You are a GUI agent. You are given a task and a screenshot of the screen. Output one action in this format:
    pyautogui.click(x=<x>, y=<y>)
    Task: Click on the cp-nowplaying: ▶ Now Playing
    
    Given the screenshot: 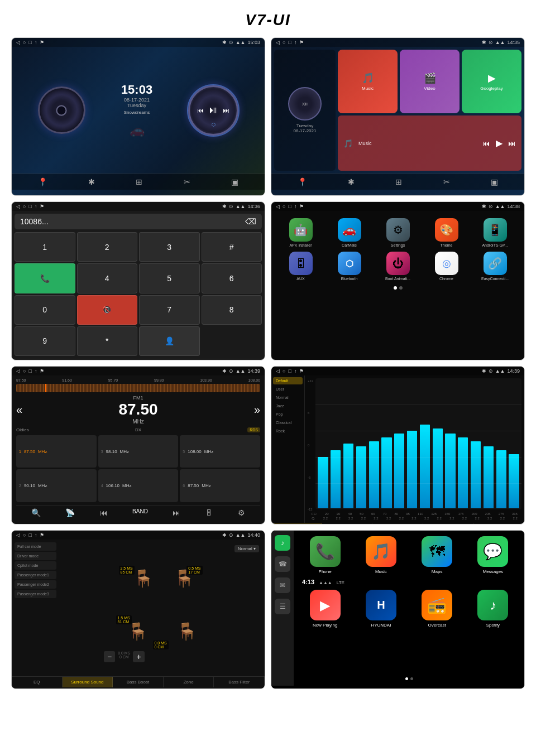 What is the action you would take?
    pyautogui.click(x=325, y=609)
    